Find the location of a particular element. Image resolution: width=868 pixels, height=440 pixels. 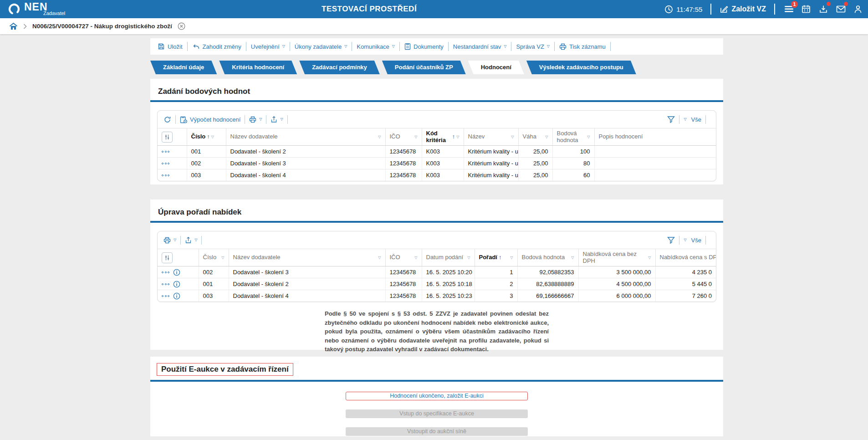

publishing-menu: Uveřejnění ▽ is located at coordinates (268, 46).